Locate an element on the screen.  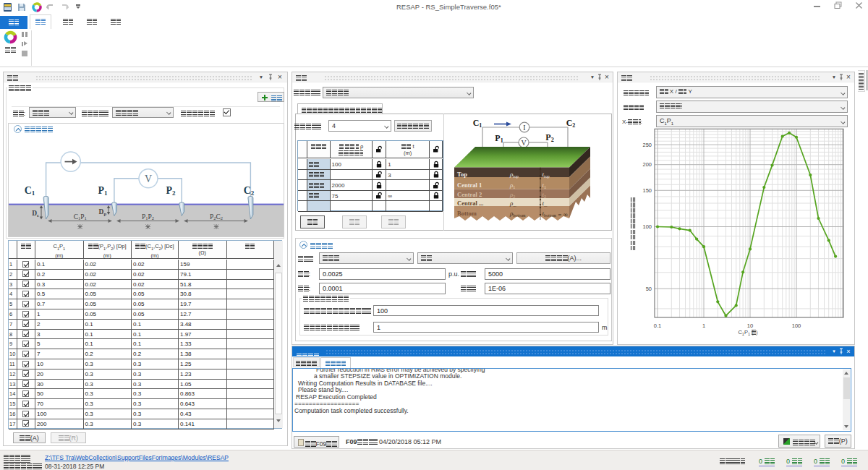
svg-text: 200 is located at coordinates (647, 165).